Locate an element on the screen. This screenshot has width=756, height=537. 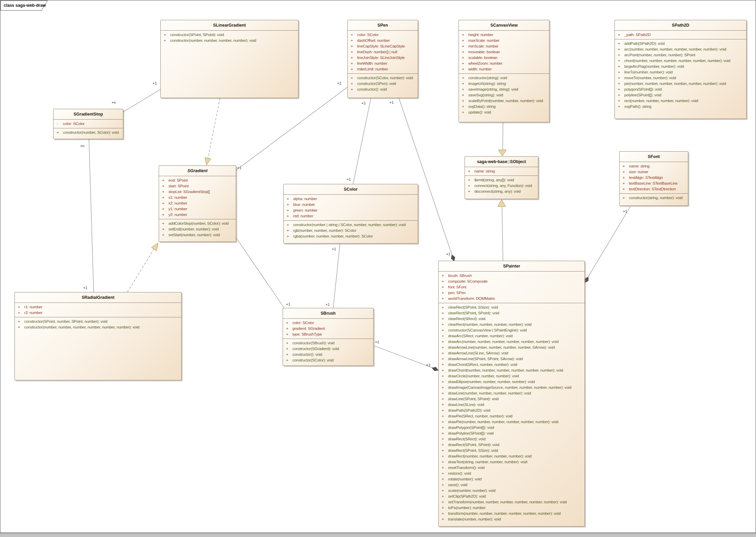
methods-section: +addPath(SPath2D): void+arc(number, numb… is located at coordinates (681, 75).